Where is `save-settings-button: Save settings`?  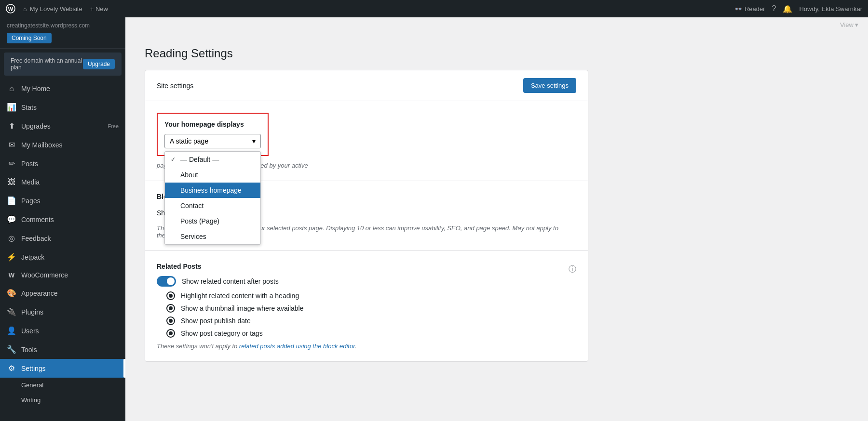 save-settings-button: Save settings is located at coordinates (550, 86).